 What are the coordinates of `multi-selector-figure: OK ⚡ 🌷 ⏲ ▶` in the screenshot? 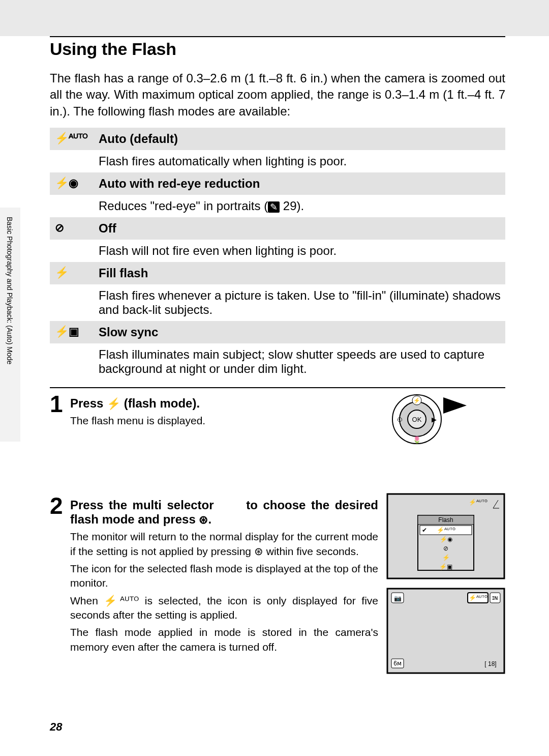 It's located at (446, 419).